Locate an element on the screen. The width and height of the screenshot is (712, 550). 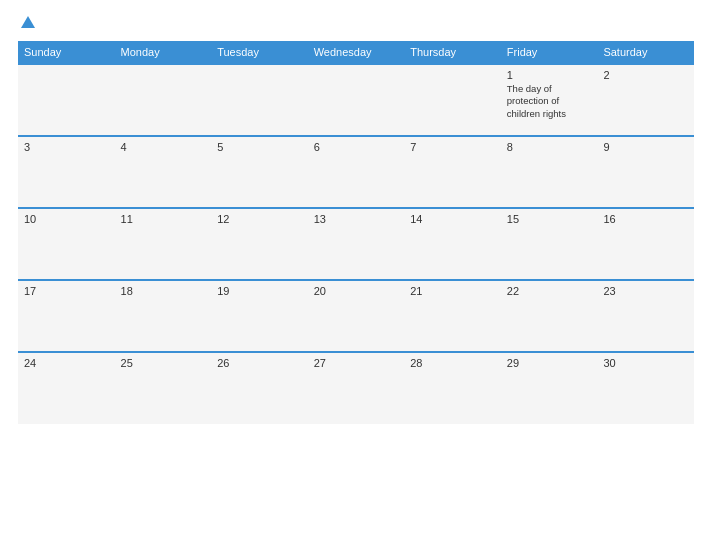
calendar-cell: 4 is located at coordinates (164, 172).